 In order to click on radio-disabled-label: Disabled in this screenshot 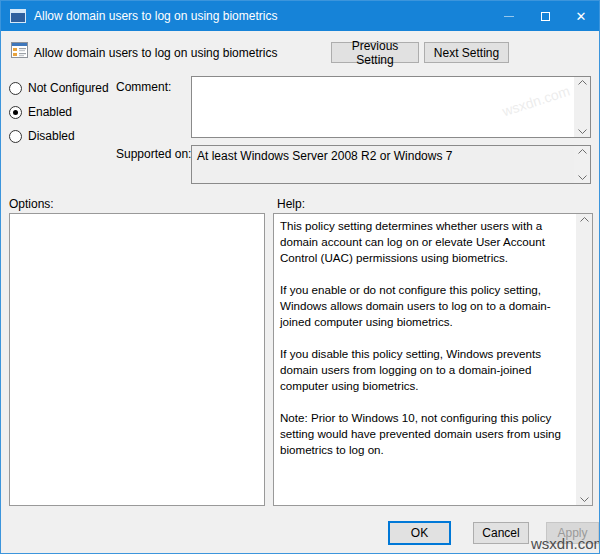, I will do `click(52, 136)`.